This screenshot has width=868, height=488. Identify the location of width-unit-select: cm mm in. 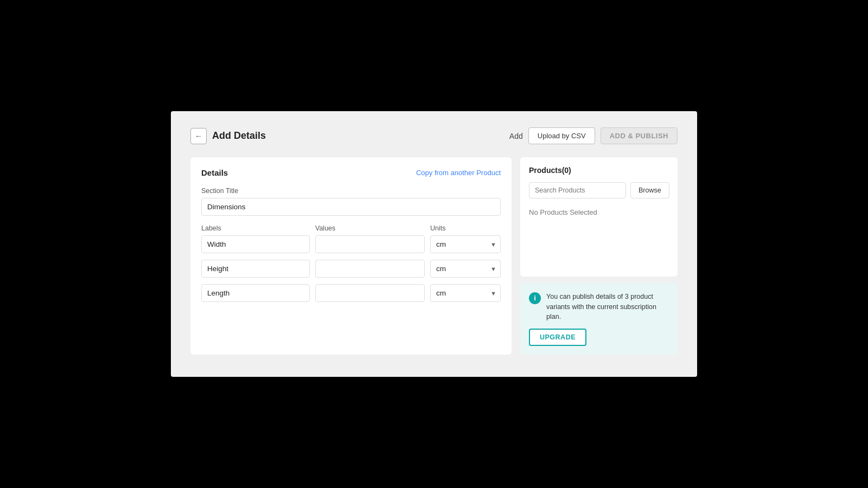
(465, 244).